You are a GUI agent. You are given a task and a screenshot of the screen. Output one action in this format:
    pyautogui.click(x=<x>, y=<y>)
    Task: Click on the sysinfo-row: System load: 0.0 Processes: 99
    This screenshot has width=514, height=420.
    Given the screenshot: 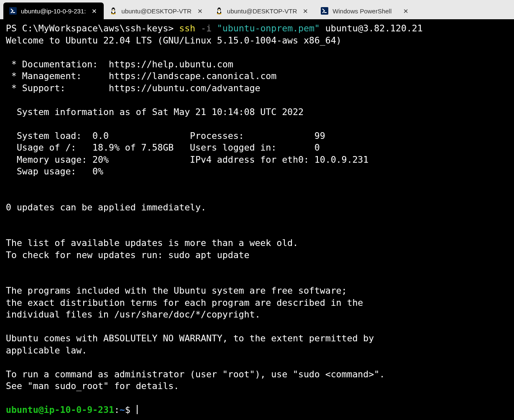 What is the action you would take?
    pyautogui.click(x=166, y=136)
    